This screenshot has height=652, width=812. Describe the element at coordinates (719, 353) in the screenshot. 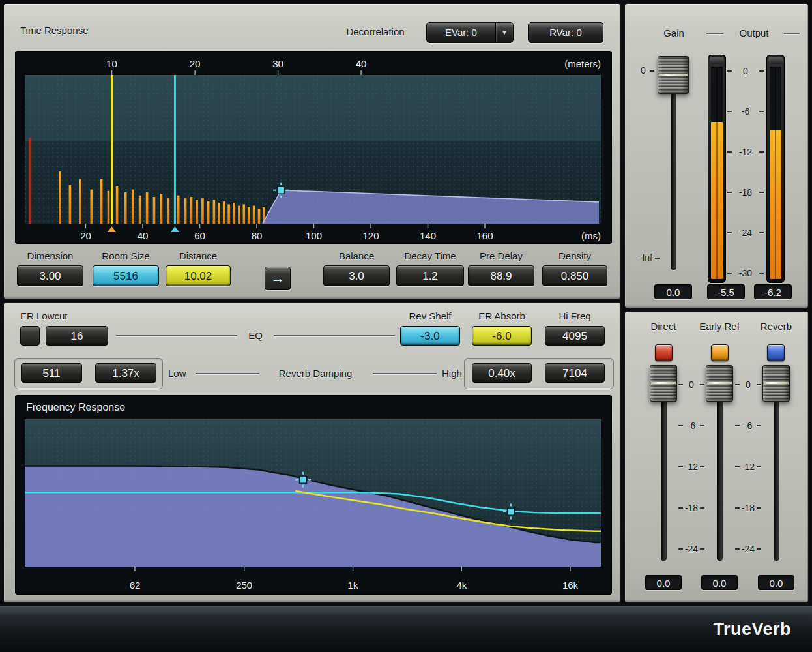

I see `early-ref-mute-button` at that location.